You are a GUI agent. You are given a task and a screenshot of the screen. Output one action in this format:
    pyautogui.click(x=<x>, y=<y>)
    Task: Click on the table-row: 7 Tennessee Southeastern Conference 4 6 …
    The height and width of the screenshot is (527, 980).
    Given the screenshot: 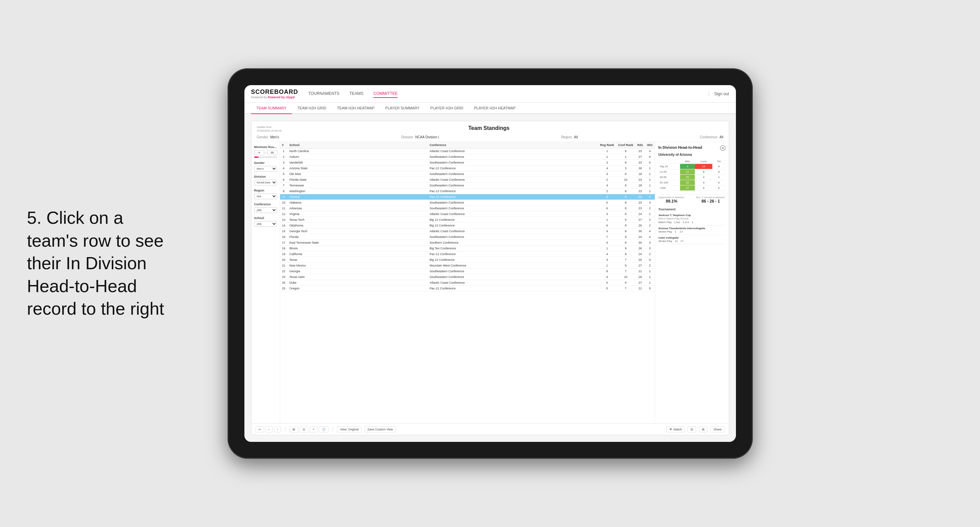 What is the action you would take?
    pyautogui.click(x=467, y=186)
    